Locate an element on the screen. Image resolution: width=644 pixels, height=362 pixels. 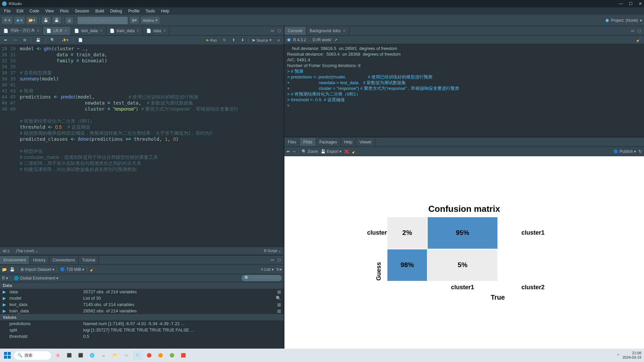
tray-chevron-icon: ^ is located at coordinates (619, 355).